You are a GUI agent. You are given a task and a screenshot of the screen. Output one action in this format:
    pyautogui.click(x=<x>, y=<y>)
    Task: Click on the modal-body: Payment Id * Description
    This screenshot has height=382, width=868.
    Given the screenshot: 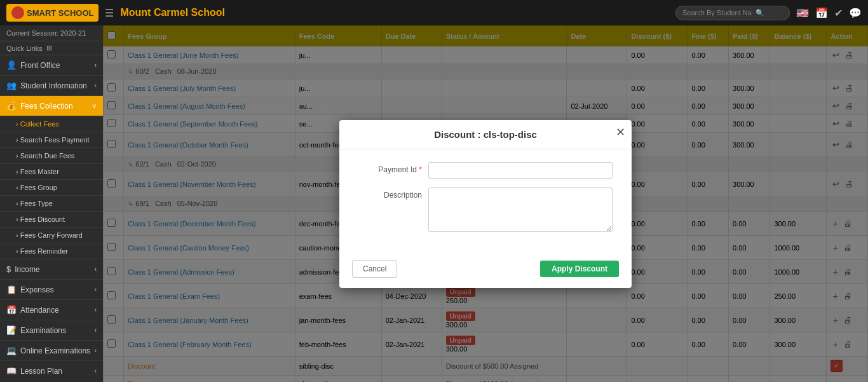 What is the action you would take?
    pyautogui.click(x=485, y=201)
    